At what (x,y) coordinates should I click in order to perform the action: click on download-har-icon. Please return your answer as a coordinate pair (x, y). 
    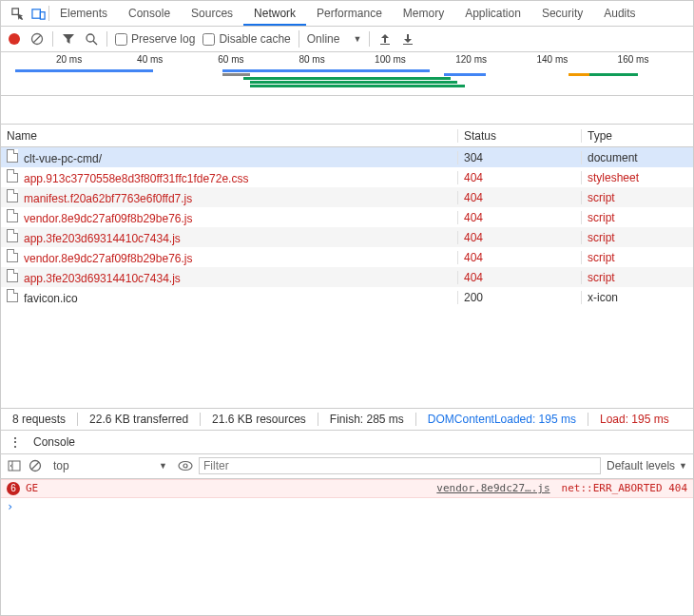
    Looking at the image, I should click on (408, 39).